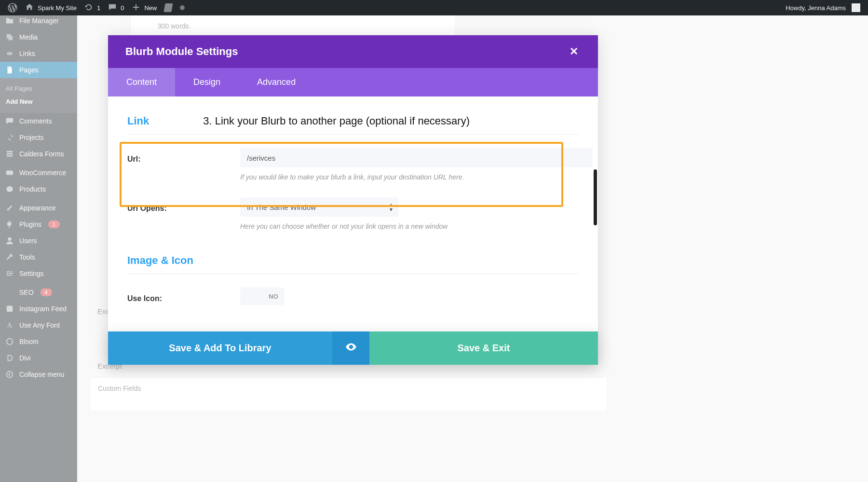  What do you see at coordinates (144, 8) in the screenshot?
I see `new-link: New` at bounding box center [144, 8].